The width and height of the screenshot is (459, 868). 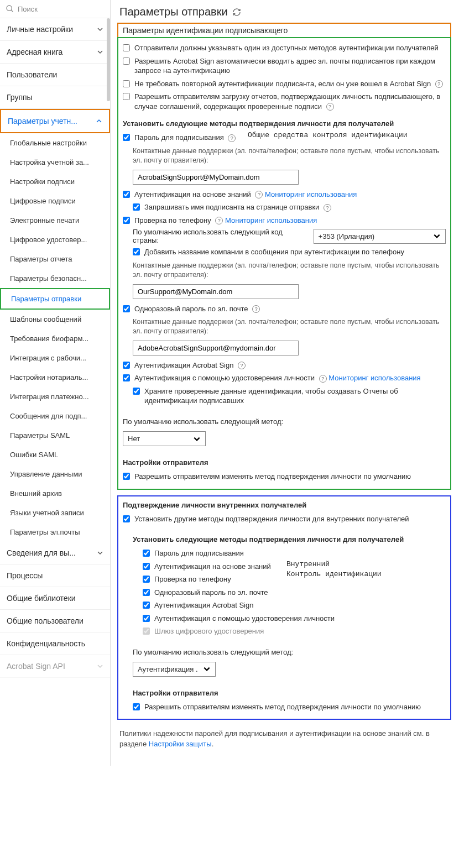 I want to click on nav-sub-security-params: Параметры безопасн..., so click(x=55, y=279).